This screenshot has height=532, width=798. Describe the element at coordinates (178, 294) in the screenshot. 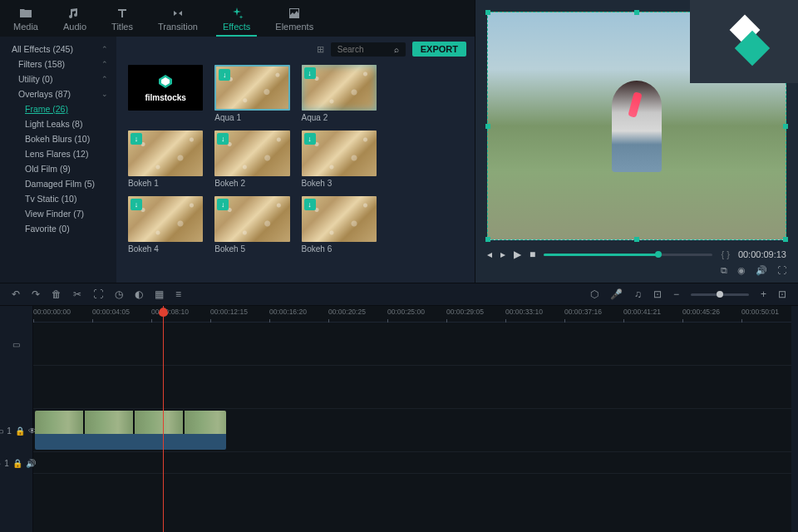

I see `adjust-button: ≡` at that location.